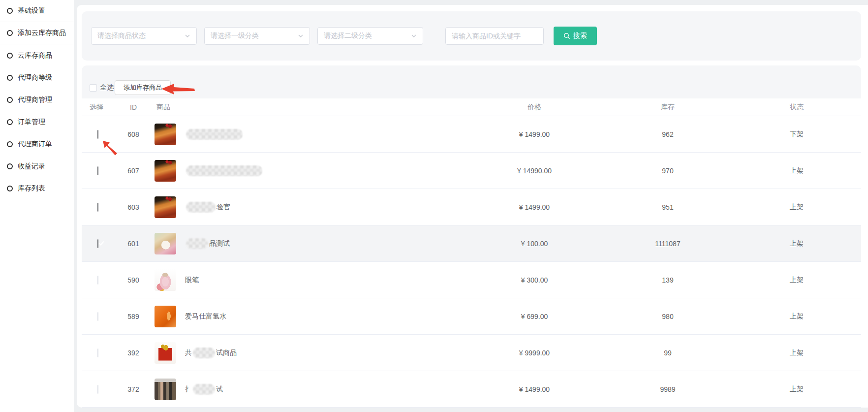 The height and width of the screenshot is (412, 868). Describe the element at coordinates (143, 88) in the screenshot. I see `add-inventory-button: 添加库存商品` at that location.